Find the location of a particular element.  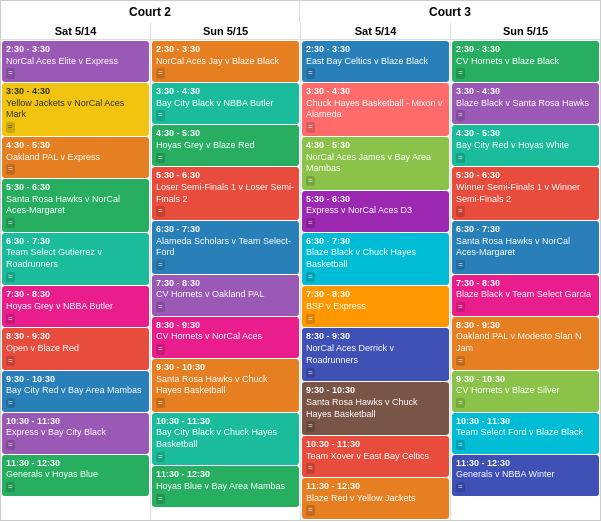

list-item: 4:30 - 5:30Bay City Red v Hoyas White= is located at coordinates (526, 146).